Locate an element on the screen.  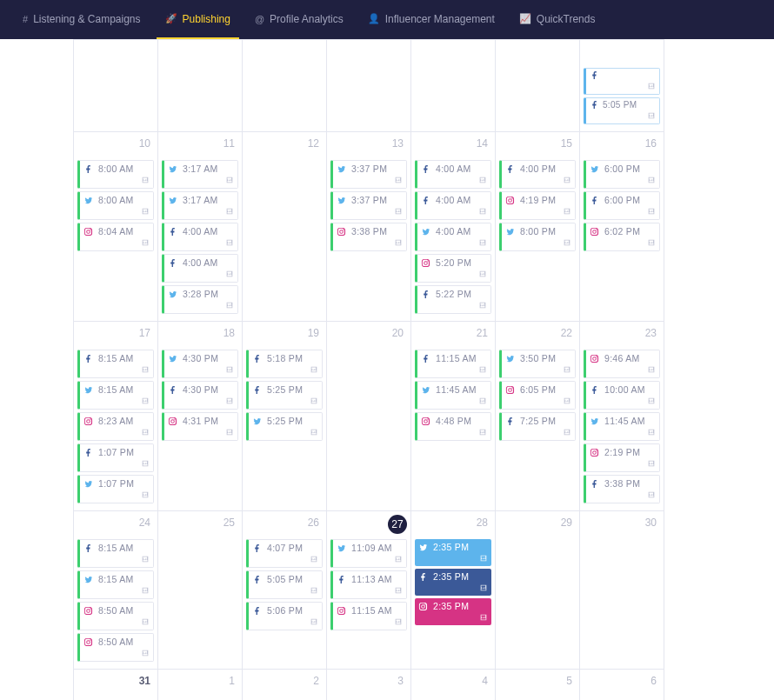
calendar-cell: 282:35 PM2:35 PM2:35 PM is located at coordinates (454, 590).